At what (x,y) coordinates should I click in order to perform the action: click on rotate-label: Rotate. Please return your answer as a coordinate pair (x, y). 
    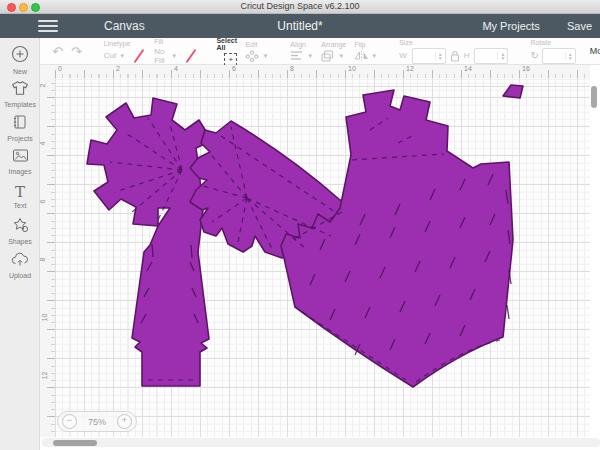
    Looking at the image, I should click on (540, 42).